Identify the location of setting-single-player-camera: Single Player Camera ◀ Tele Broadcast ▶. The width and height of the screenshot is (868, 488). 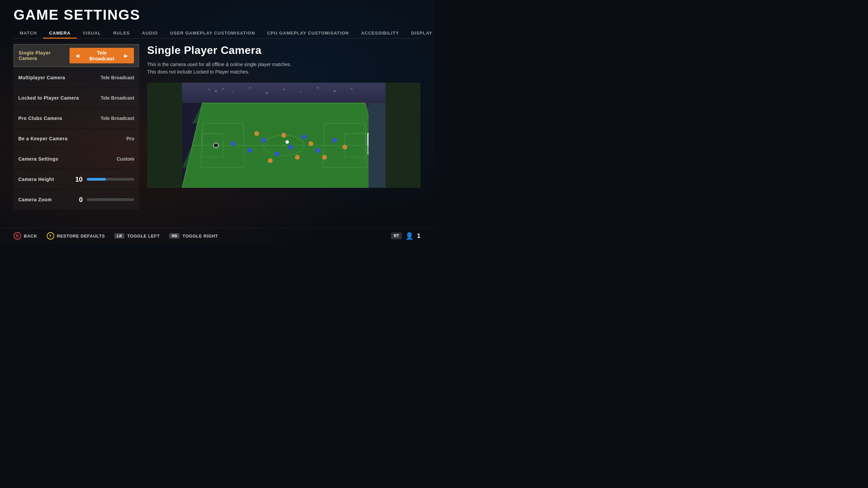
(76, 56).